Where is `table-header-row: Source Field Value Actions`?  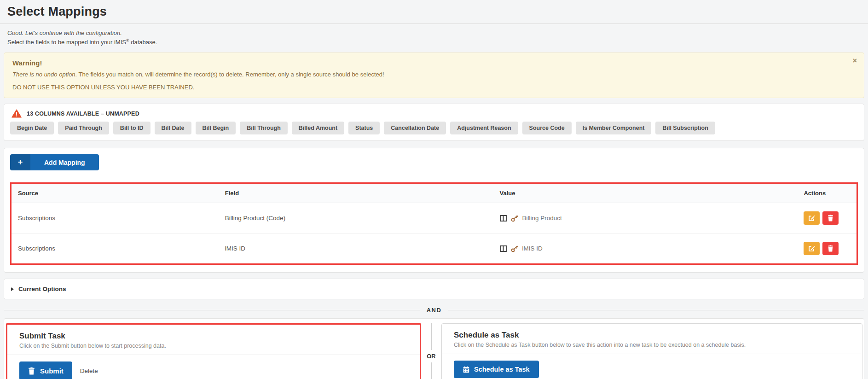
table-header-row: Source Field Value Actions is located at coordinates (434, 193).